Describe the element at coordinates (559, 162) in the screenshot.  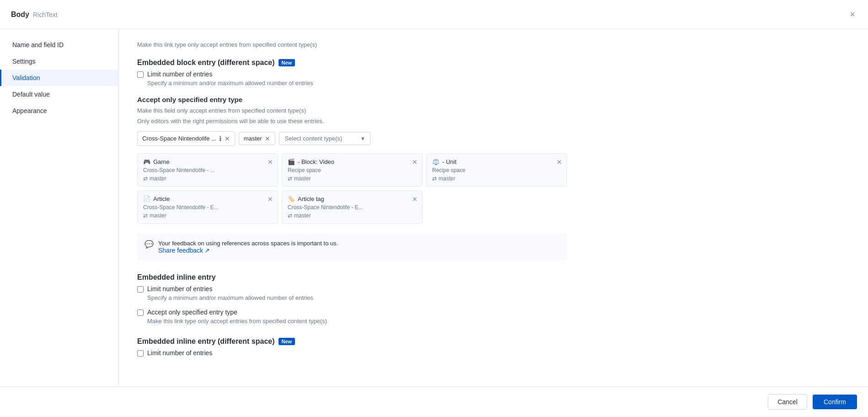
I see `card-unit-remove: ✕` at that location.